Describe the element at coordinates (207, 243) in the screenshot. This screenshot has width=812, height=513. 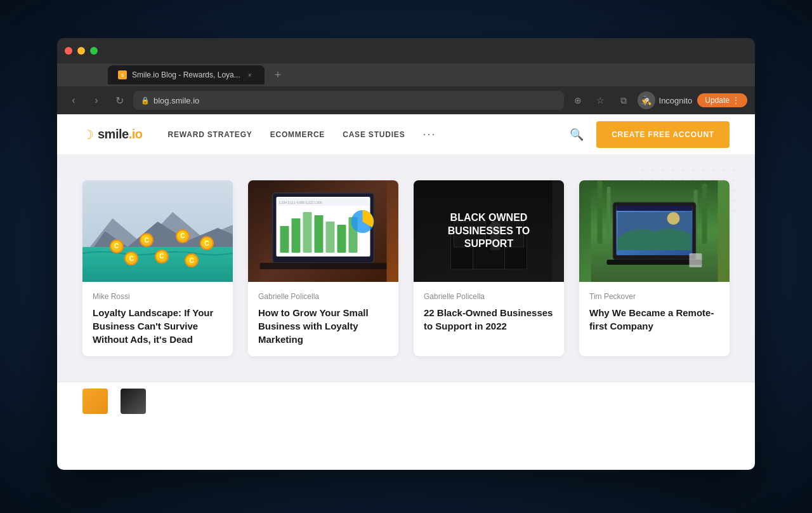
I see `coin-4: C` at that location.